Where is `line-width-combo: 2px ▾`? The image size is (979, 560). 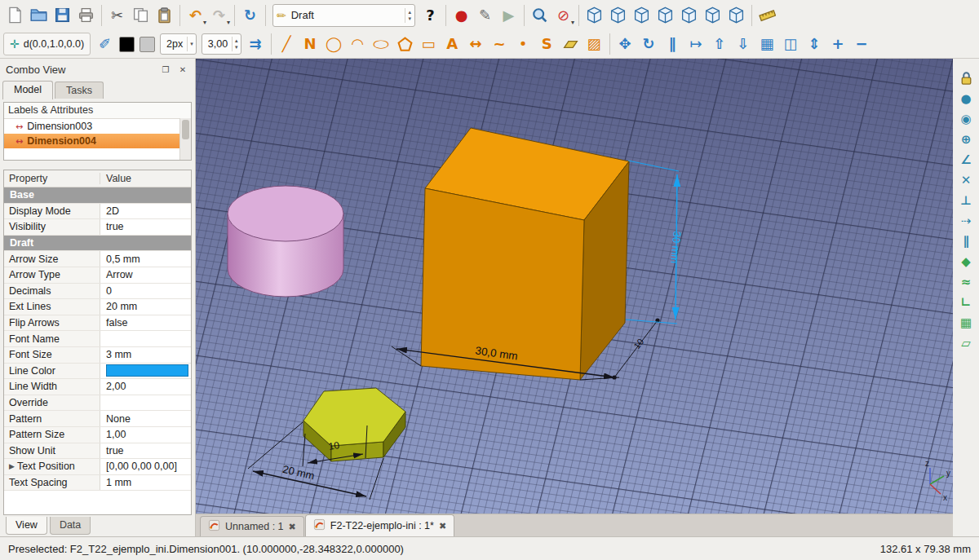
line-width-combo: 2px ▾ is located at coordinates (178, 44).